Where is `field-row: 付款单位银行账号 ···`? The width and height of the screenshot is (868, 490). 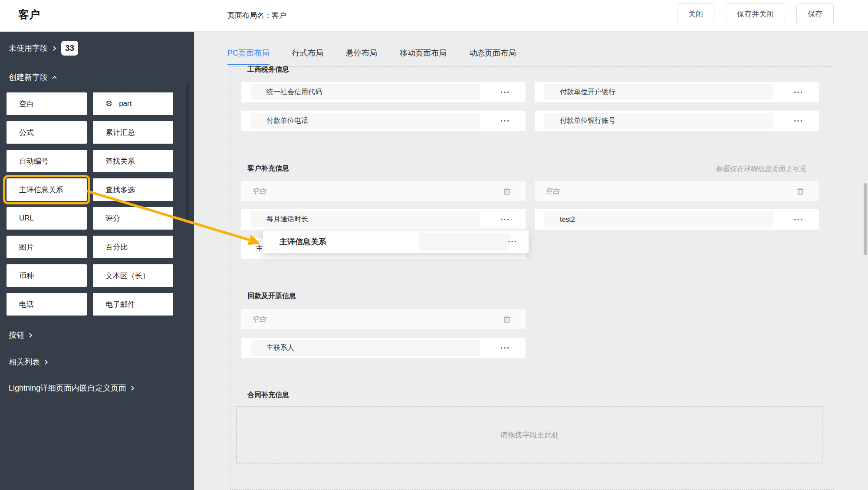 field-row: 付款单位银行账号 ··· is located at coordinates (677, 121).